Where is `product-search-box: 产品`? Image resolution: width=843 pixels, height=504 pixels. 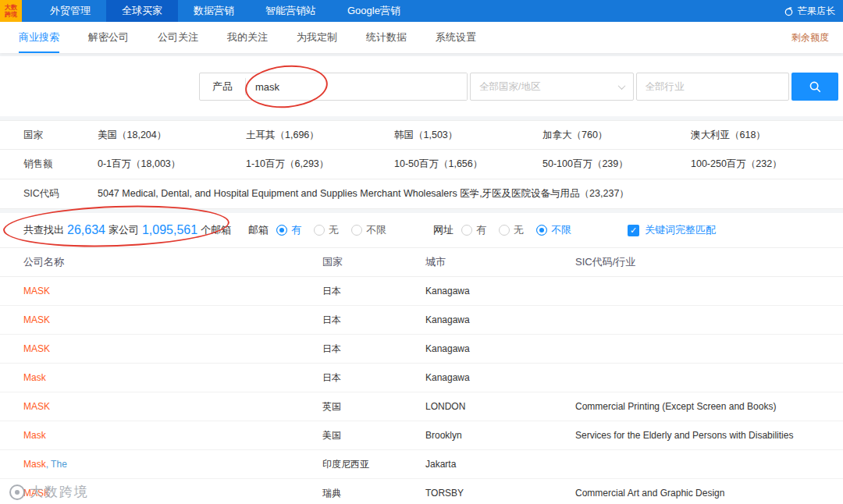 product-search-box: 产品 is located at coordinates (333, 87).